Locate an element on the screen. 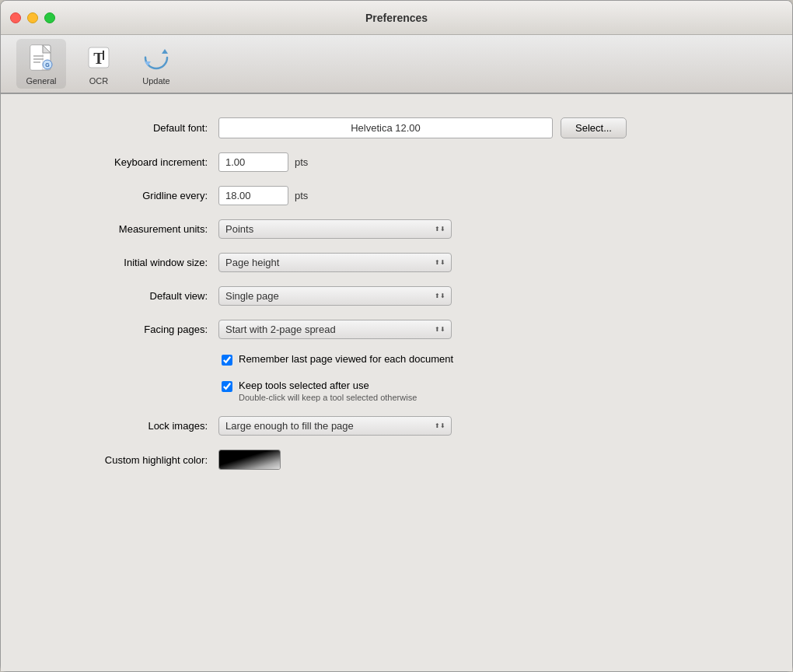 This screenshot has height=672, width=793. gridline-input is located at coordinates (253, 196).